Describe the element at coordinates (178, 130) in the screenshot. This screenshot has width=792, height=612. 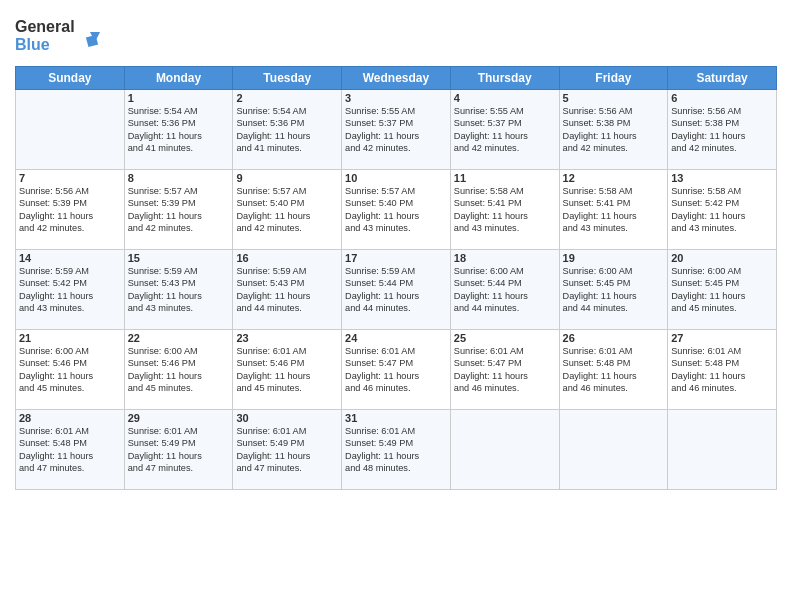
I see `calendar-cell: 1Sunrise: 5:54 AMSunset: 5:36 PMDaylight…` at that location.